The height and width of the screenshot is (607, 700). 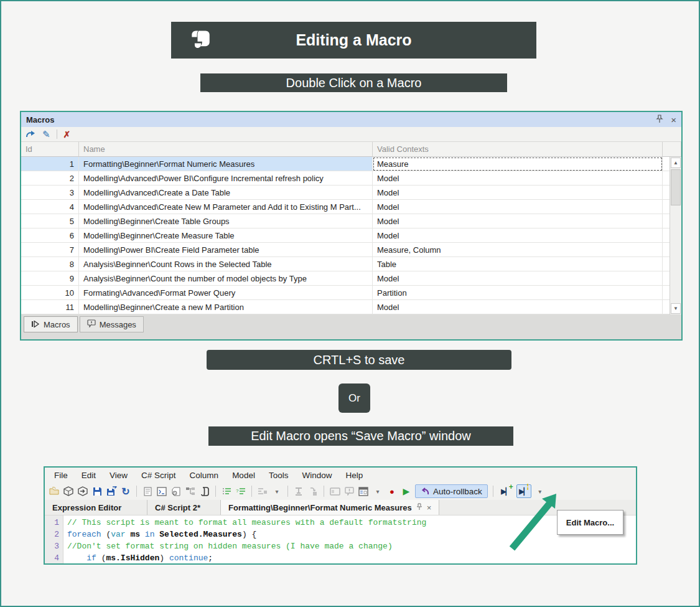 What do you see at coordinates (50, 235) in the screenshot?
I see `macro-id-cell: 6` at bounding box center [50, 235].